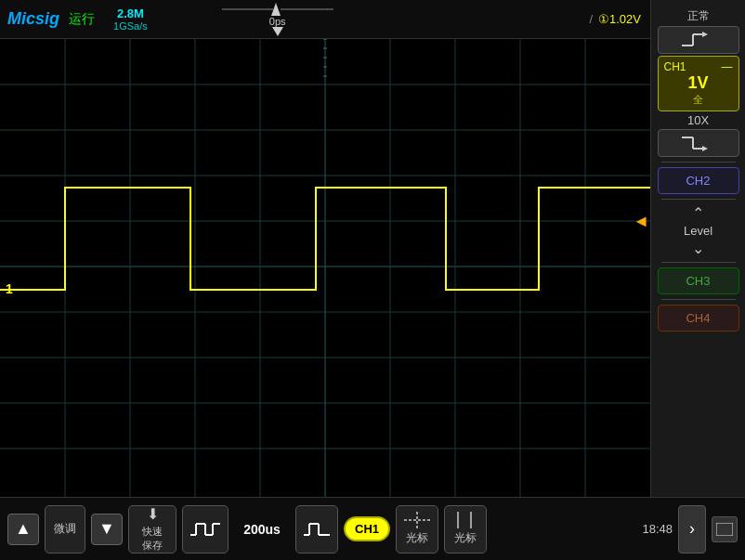 Image resolution: width=745 pixels, height=560 pixels. Describe the element at coordinates (465, 529) in the screenshot. I see `cursor2-button: 光标` at that location.